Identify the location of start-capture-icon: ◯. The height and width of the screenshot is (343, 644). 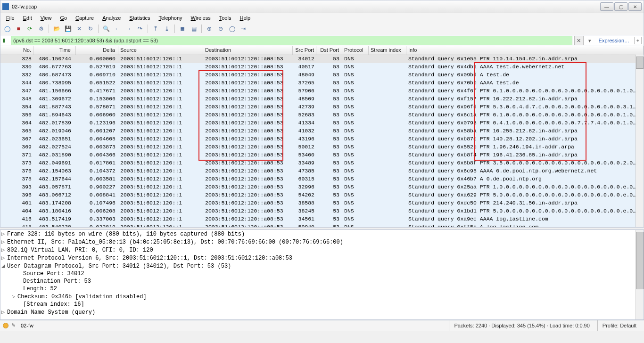
(7, 29).